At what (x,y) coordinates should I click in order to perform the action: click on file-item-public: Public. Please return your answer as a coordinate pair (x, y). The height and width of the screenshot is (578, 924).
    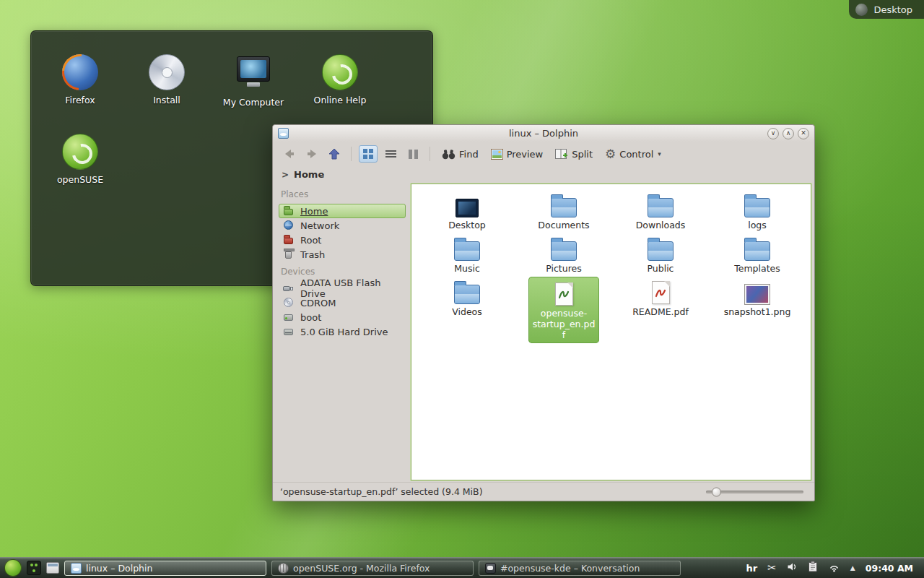
    Looking at the image, I should click on (661, 254).